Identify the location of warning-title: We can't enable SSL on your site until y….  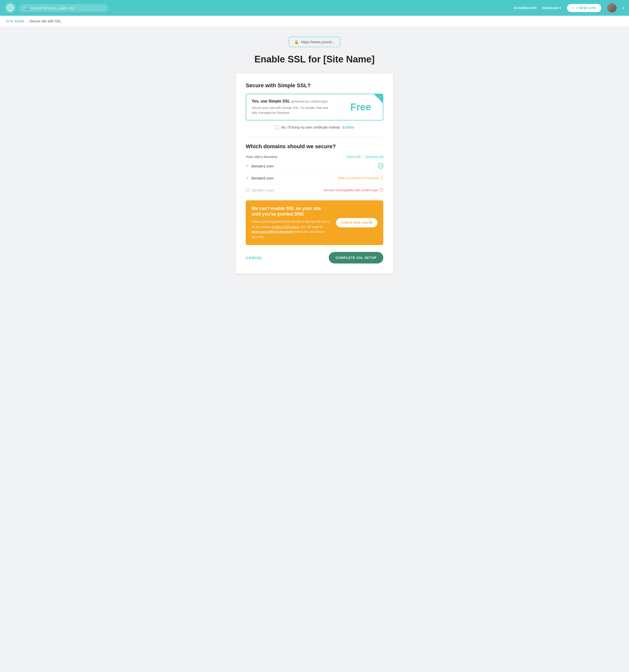
(291, 212).